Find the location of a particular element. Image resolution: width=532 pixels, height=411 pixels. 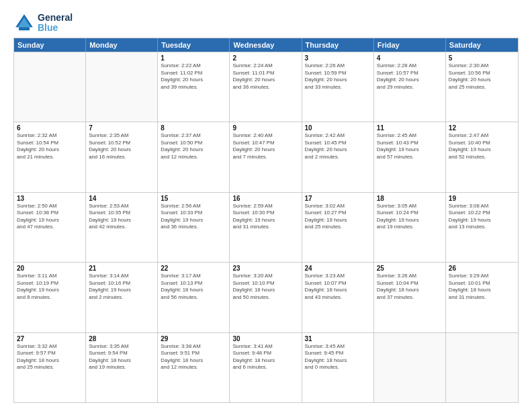

weekday-header-friday: Friday is located at coordinates (410, 45).